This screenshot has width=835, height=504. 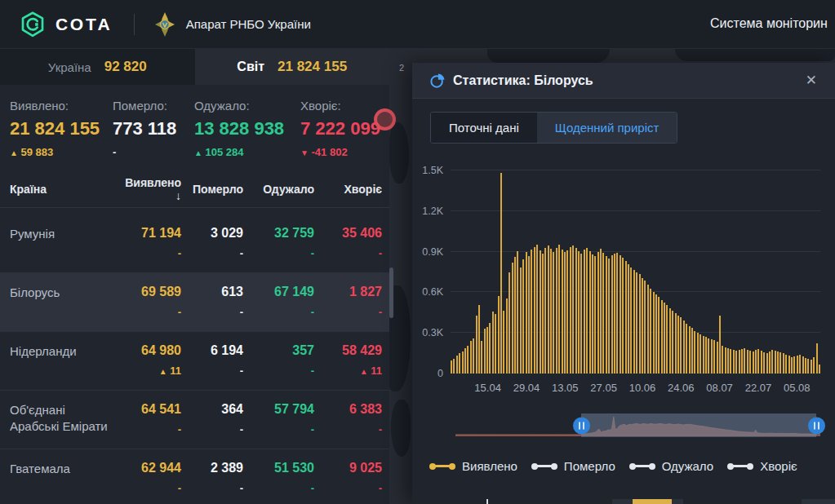 I want to click on tab-ukraine: Україна 92 820, so click(x=98, y=67).